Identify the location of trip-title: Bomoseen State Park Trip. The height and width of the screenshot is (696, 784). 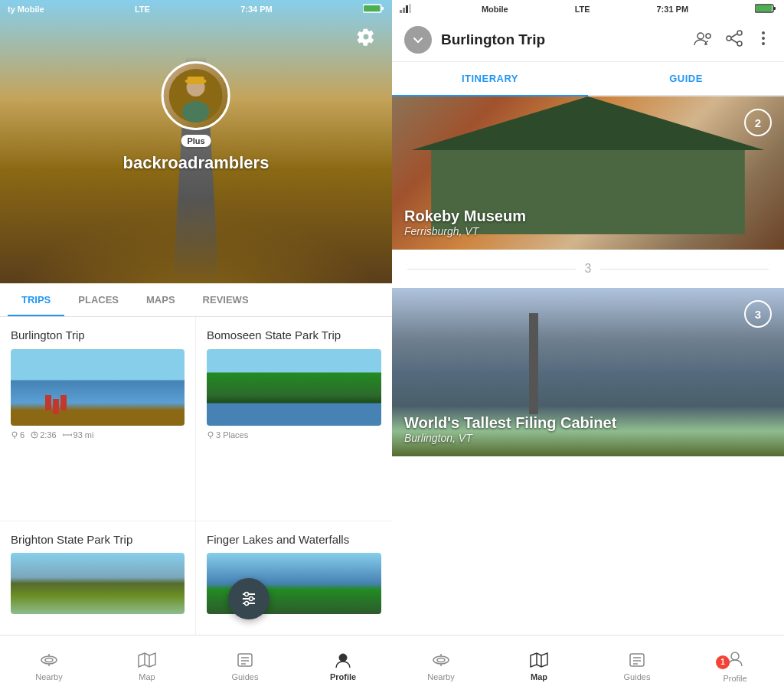
(294, 335).